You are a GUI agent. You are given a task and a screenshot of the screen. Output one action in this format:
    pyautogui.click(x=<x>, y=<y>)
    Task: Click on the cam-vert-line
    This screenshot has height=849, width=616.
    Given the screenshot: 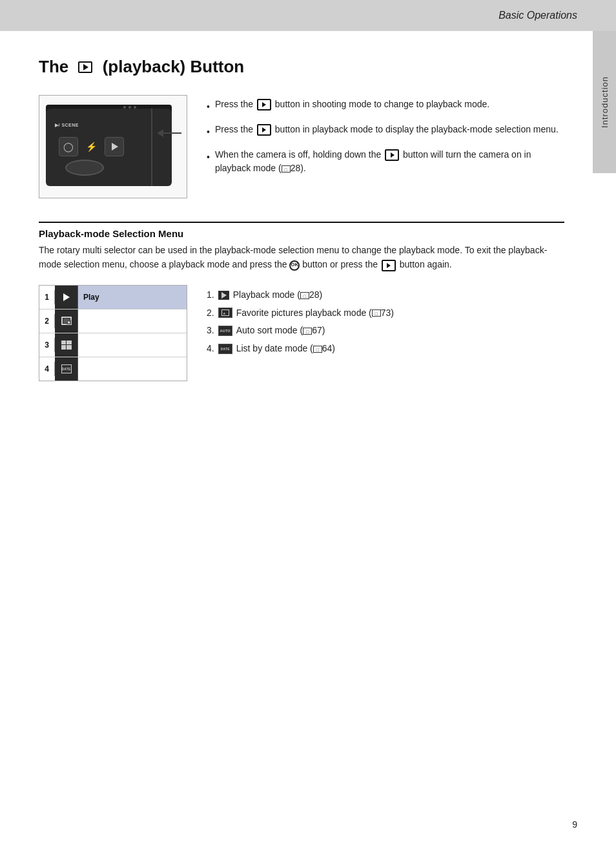 What is the action you would take?
    pyautogui.click(x=152, y=147)
    